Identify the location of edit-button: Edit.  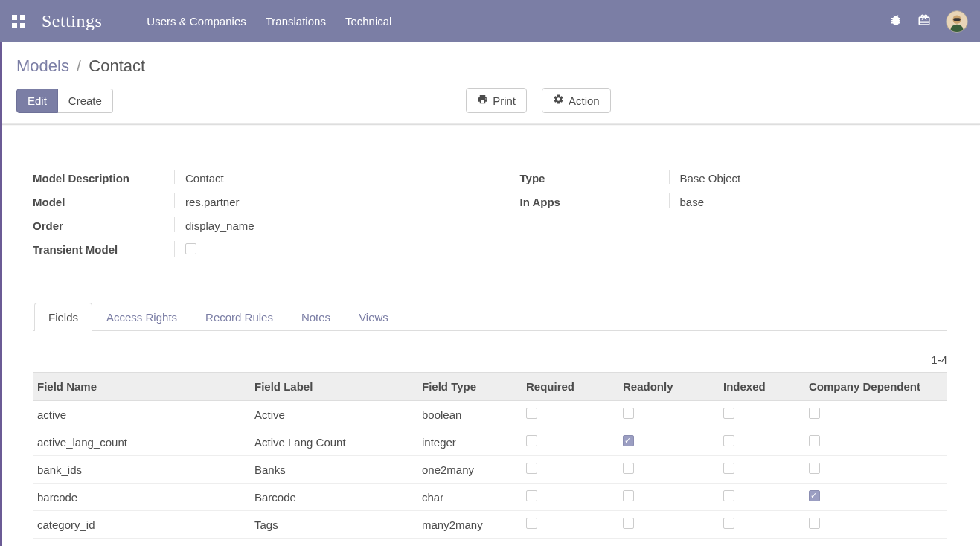
(37, 101).